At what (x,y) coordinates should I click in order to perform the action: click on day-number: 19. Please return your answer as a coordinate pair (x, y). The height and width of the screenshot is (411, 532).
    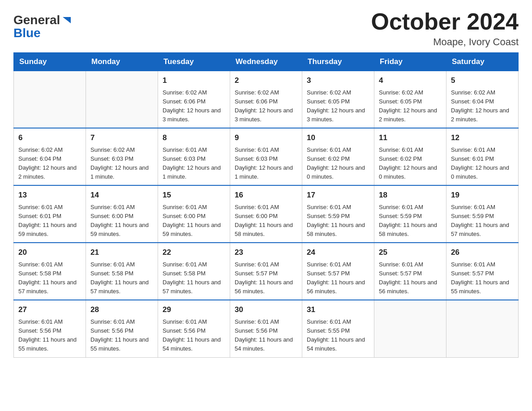
    Looking at the image, I should click on (482, 195).